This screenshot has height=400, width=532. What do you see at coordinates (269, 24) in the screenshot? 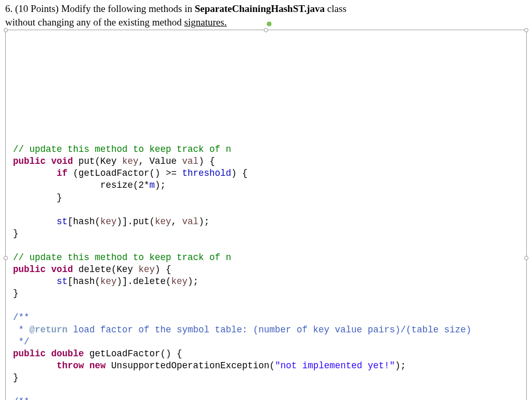
I see `smart-tag-icon` at bounding box center [269, 24].